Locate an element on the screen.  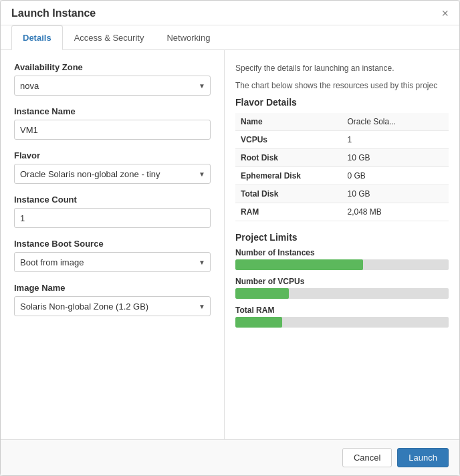
availability-zone-wrapper: nova ▼ is located at coordinates (112, 86).